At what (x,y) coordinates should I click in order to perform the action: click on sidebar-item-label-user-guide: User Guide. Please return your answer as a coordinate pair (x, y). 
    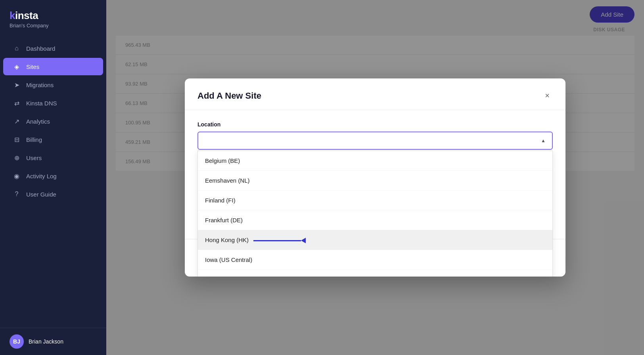
    Looking at the image, I should click on (41, 194).